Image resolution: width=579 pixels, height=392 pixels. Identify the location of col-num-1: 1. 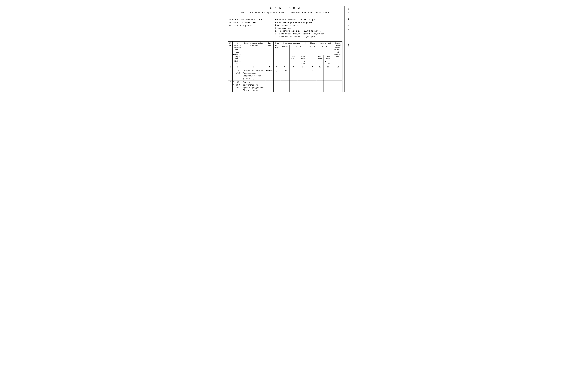
(230, 67).